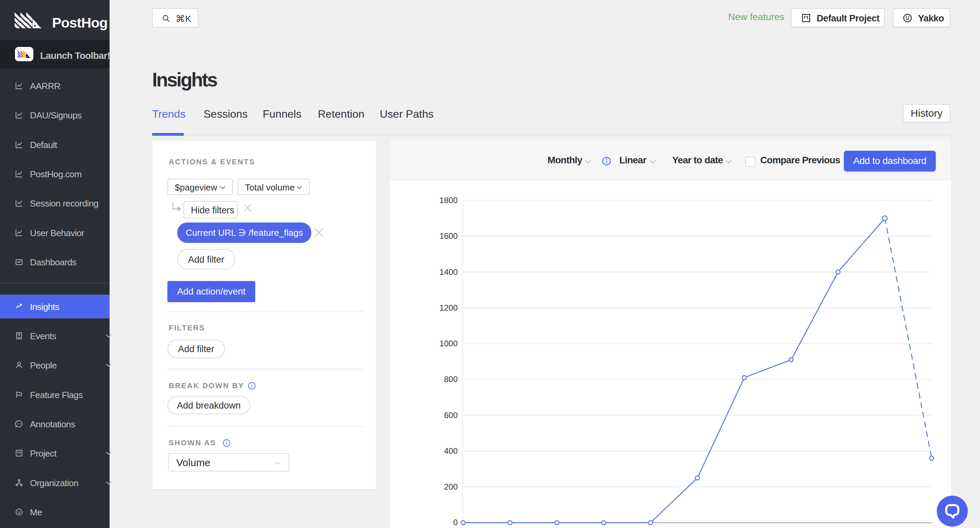 Image resolution: width=980 pixels, height=528 pixels. Describe the element at coordinates (451, 415) in the screenshot. I see `svg-text: 600` at that location.